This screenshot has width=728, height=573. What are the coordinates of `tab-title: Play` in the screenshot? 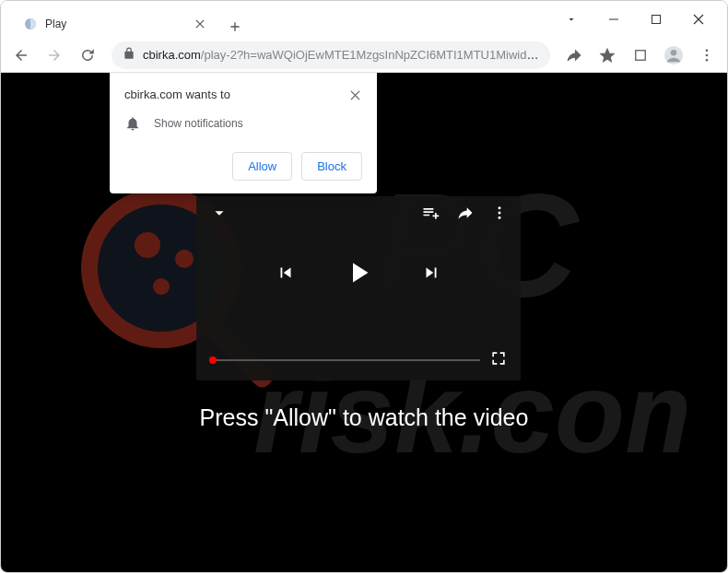 It's located at (115, 24).